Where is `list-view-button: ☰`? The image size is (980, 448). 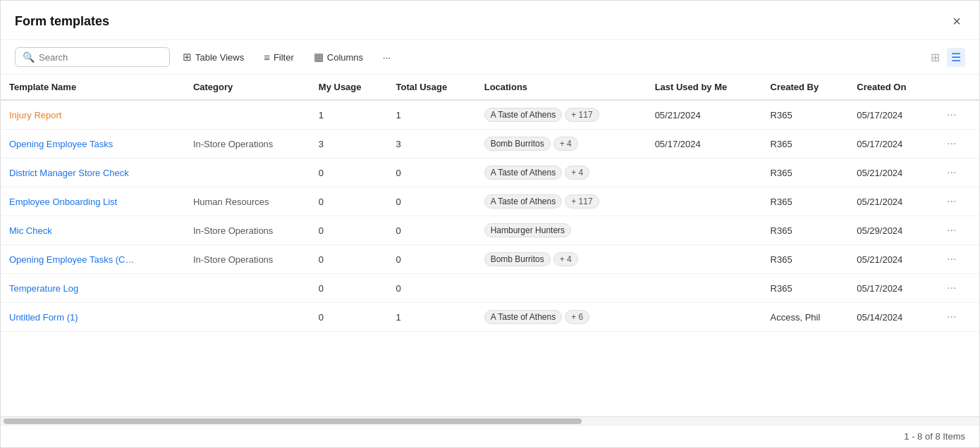 list-view-button: ☰ is located at coordinates (956, 58).